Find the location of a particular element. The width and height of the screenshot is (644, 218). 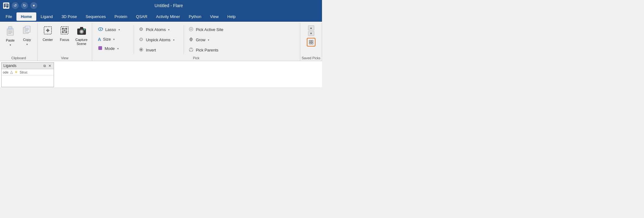

paste-label: Paste is located at coordinates (10, 40).